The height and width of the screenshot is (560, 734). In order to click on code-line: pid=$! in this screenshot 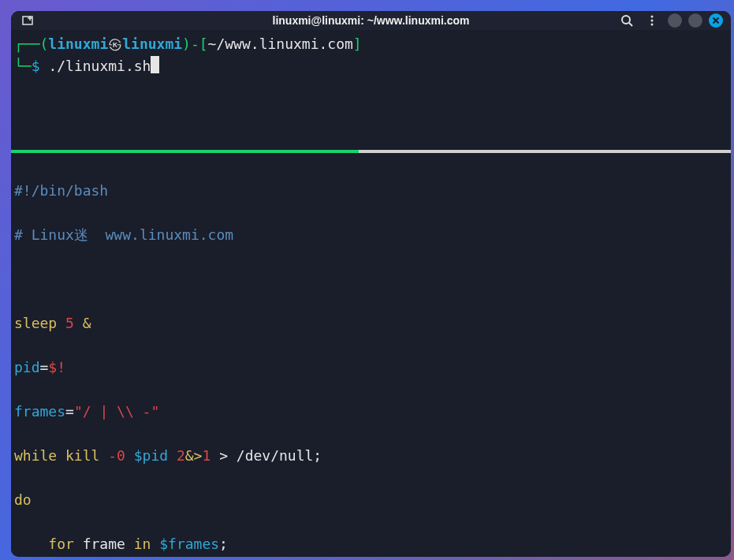, I will do `click(371, 368)`.